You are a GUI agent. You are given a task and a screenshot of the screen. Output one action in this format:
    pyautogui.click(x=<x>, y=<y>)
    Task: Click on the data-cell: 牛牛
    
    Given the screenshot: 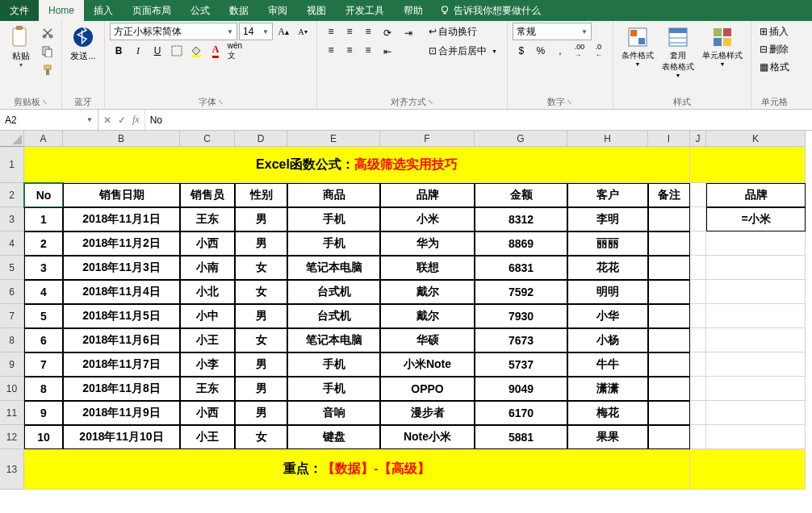 What is the action you would take?
    pyautogui.click(x=608, y=365)
    